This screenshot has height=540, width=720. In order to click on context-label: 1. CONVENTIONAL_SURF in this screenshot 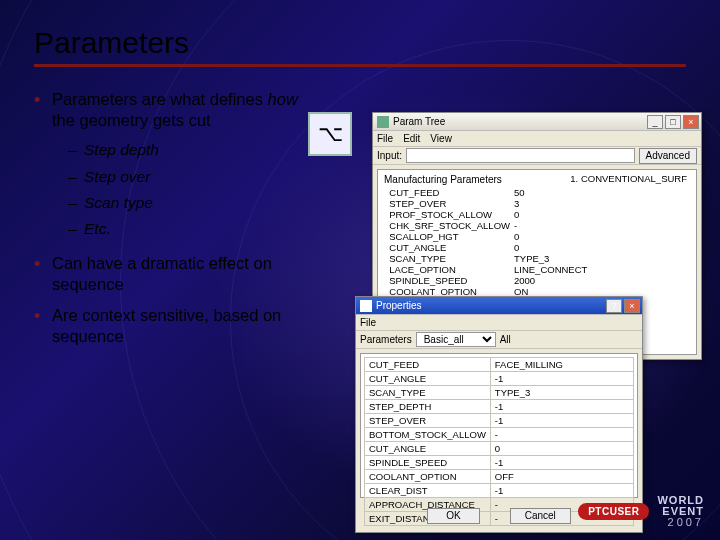, I will do `click(628, 178)`.